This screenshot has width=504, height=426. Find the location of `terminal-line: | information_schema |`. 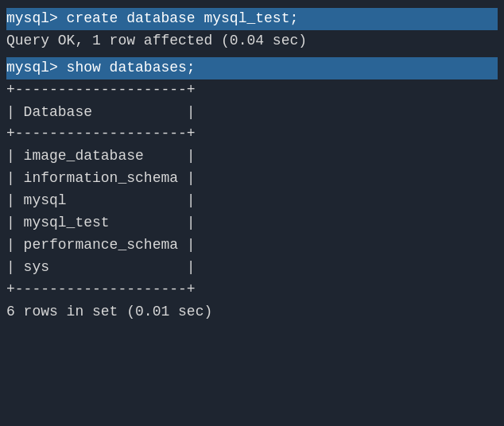

terminal-line: | information_schema | is located at coordinates (252, 179).